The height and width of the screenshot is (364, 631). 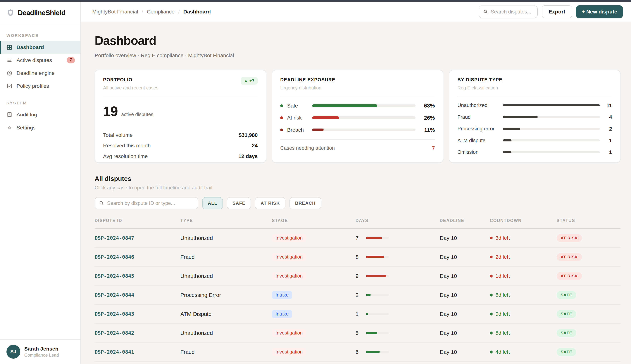 What do you see at coordinates (40, 115) in the screenshot?
I see `sidebar-item-audit-log: Audit log` at bounding box center [40, 115].